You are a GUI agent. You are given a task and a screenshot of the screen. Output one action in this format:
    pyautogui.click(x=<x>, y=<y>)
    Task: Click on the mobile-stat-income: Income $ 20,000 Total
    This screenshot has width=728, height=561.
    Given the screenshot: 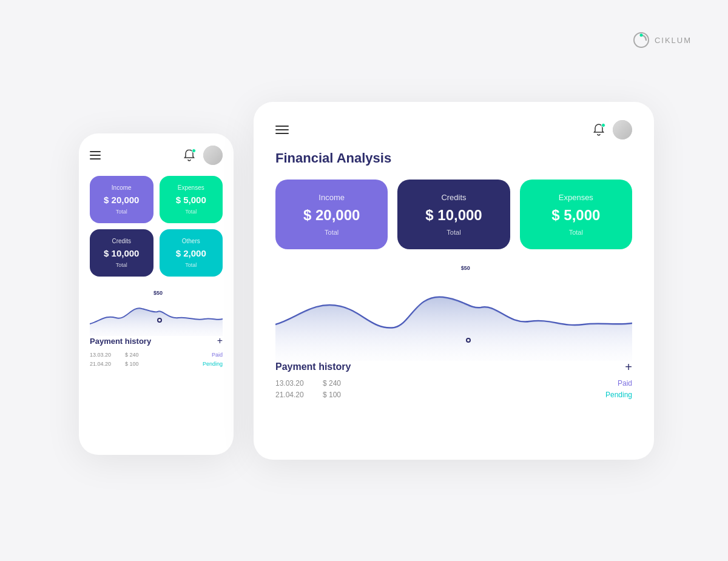 What is the action you would take?
    pyautogui.click(x=121, y=200)
    